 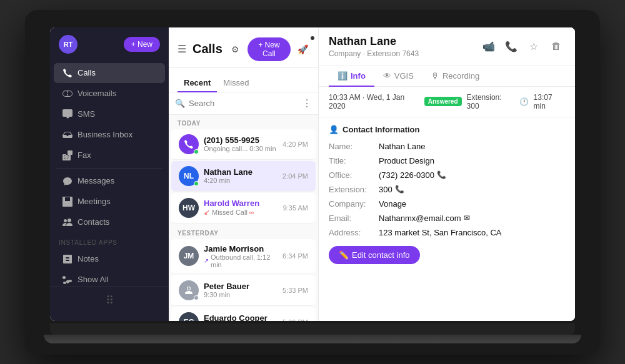 What do you see at coordinates (236, 49) in the screenshot?
I see `calls-settings-button: ⚙` at bounding box center [236, 49].